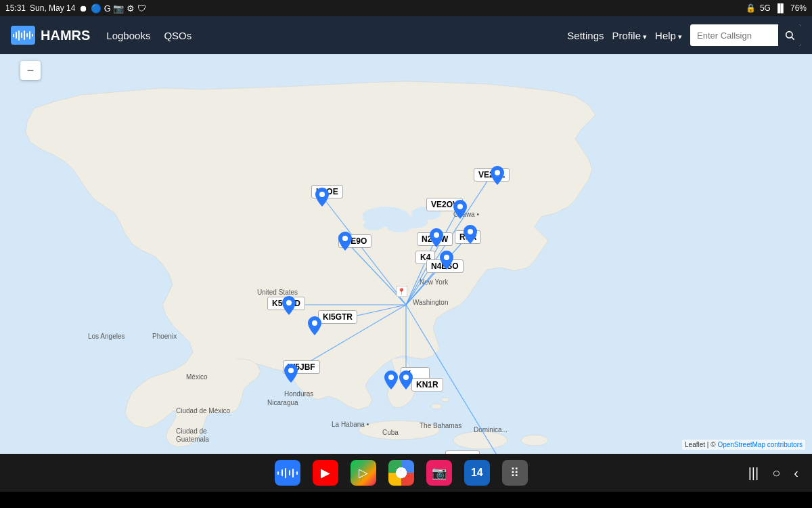 This screenshot has width=812, height=508. What do you see at coordinates (401, 473) in the screenshot?
I see `taskbar-app-chrome` at bounding box center [401, 473].